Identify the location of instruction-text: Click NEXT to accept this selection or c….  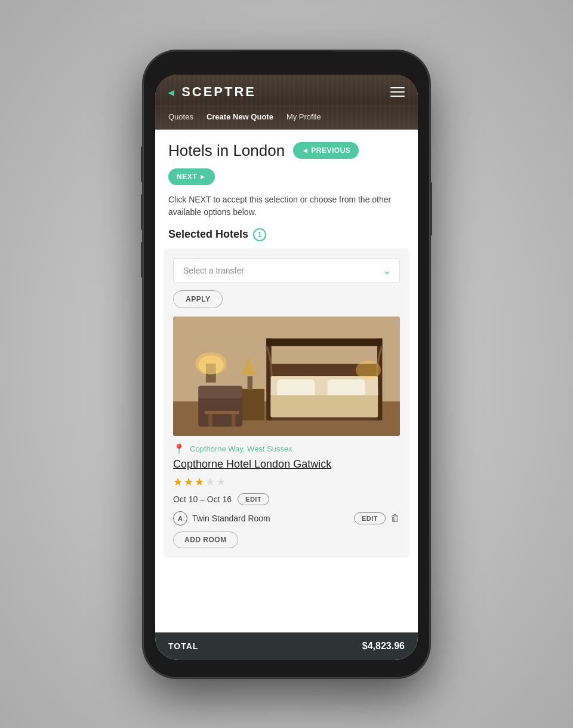
(286, 211).